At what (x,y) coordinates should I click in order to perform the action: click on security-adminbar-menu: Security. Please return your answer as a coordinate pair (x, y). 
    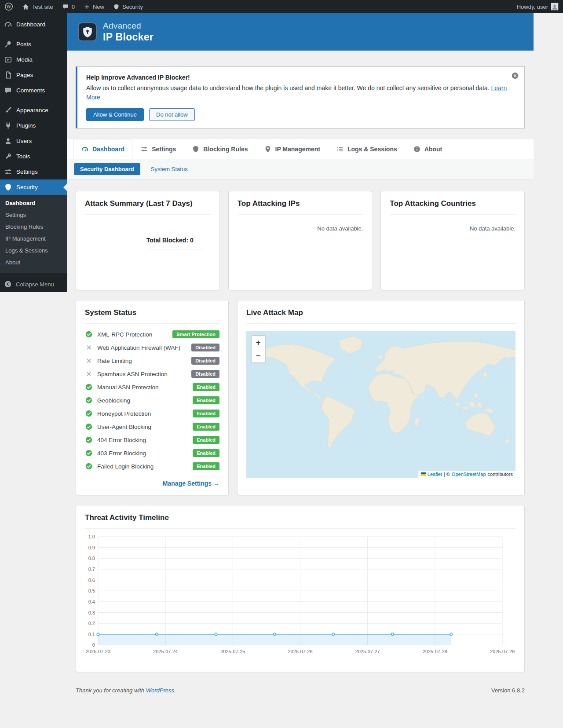
    Looking at the image, I should click on (128, 7).